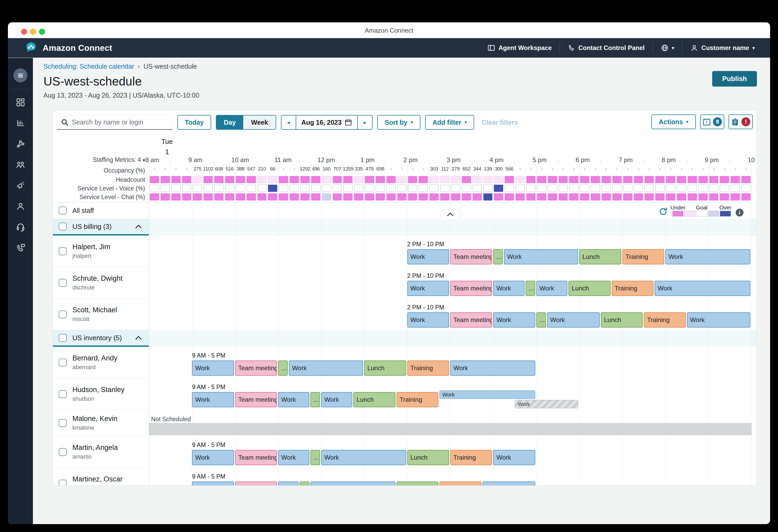  What do you see at coordinates (119, 160) in the screenshot?
I see `staffing-metrics-selector: Staffing Metrics: 4 ▾` at bounding box center [119, 160].